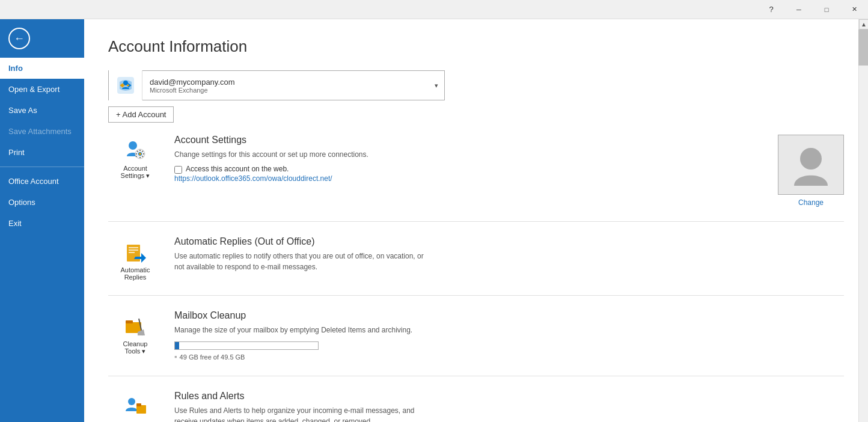 The image size is (868, 422). I want to click on sidebar-item-info: Info, so click(42, 69).